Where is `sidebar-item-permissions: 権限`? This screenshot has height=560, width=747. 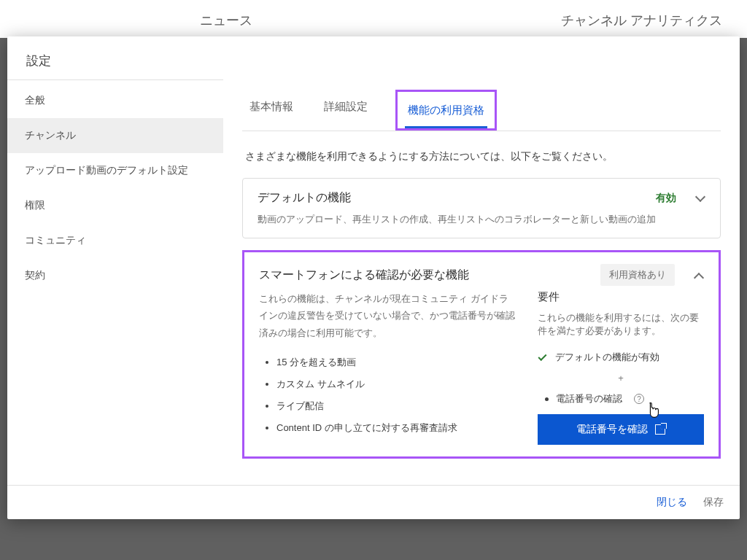
sidebar-item-permissions: 権限 is located at coordinates (115, 206).